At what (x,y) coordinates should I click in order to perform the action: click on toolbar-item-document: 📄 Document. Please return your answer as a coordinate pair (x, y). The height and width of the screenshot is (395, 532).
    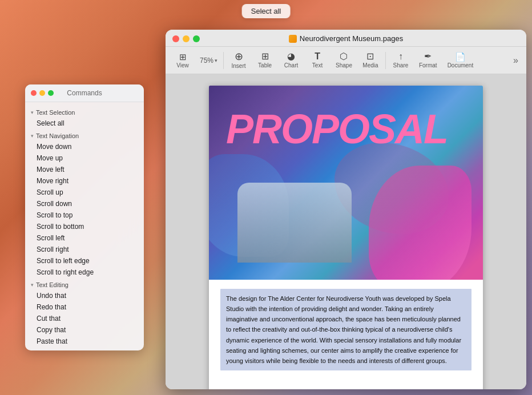
    Looking at the image, I should click on (461, 61).